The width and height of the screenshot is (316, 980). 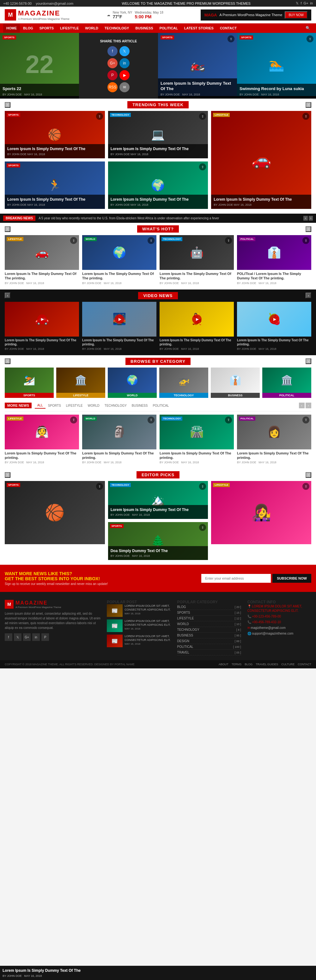 I want to click on nav-contact: CONTACT, so click(x=228, y=28).